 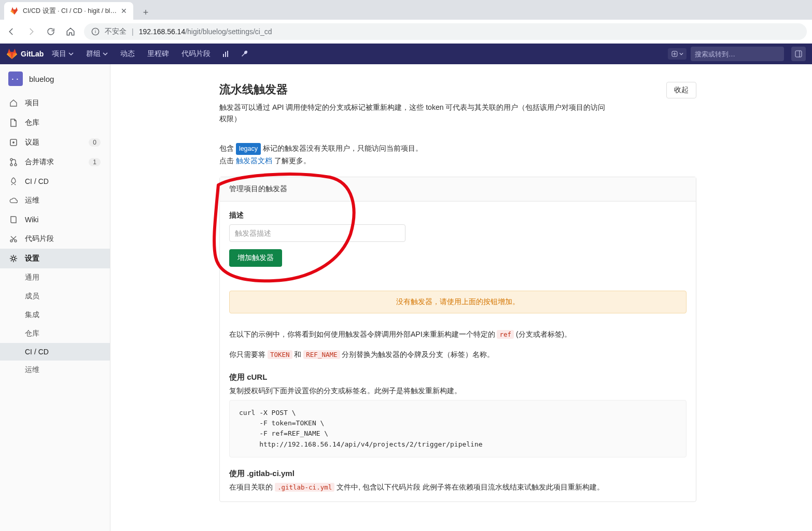 I want to click on browser-chrome: CI/CD 设置 · CI / CD · higit / bl… ✕ + i 不…, so click(x=406, y=22).